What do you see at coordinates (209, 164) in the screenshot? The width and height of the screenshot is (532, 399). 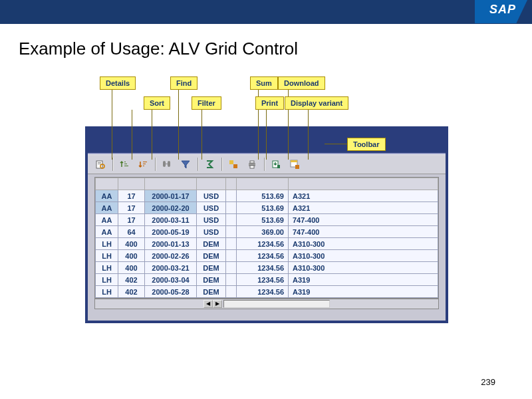 I see `sum-button` at bounding box center [209, 164].